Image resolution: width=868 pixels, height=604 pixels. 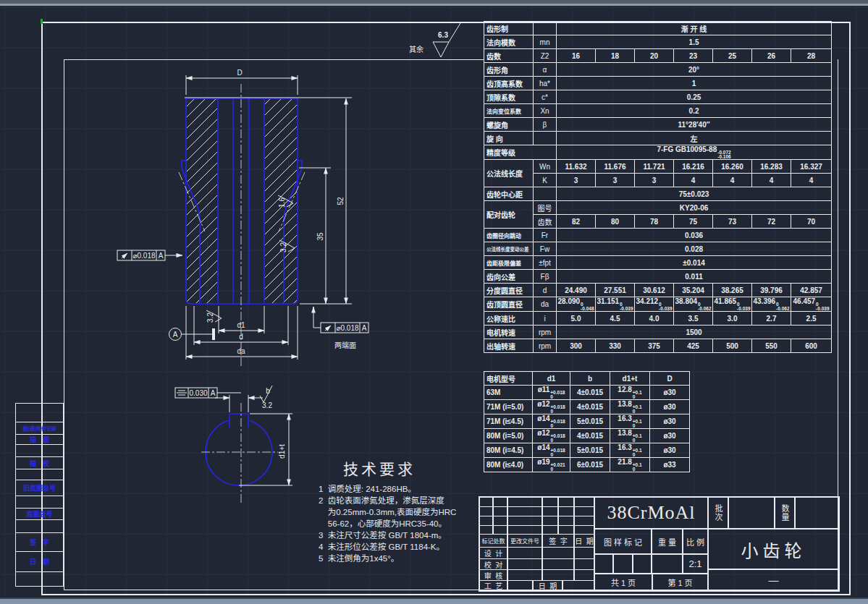 I want to click on dim-label-52: 52, so click(x=340, y=201).